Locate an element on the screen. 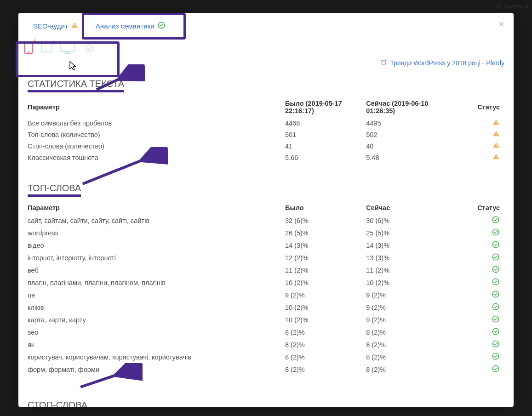  section-title-stop-words: СТОП-СЛОВА is located at coordinates (57, 404).